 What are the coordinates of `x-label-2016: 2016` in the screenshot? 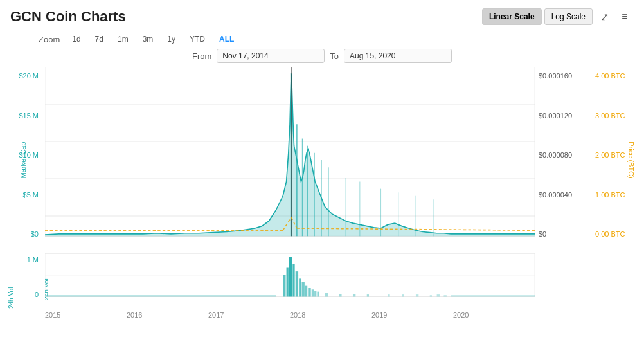 It's located at (167, 315).